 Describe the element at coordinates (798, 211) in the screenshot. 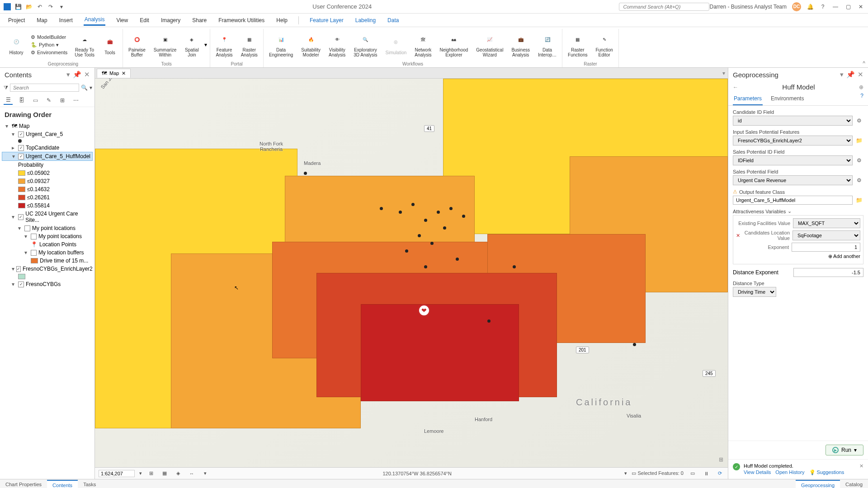

I see `attractiveness-label: Attractiveness Variables ⌄` at that location.